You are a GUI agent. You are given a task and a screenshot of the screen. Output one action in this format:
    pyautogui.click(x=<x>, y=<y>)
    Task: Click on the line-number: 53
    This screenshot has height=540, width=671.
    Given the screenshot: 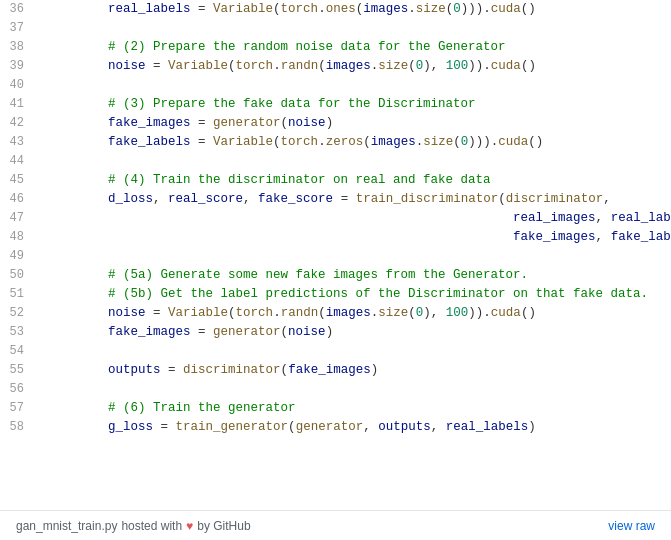 What is the action you would take?
    pyautogui.click(x=20, y=332)
    